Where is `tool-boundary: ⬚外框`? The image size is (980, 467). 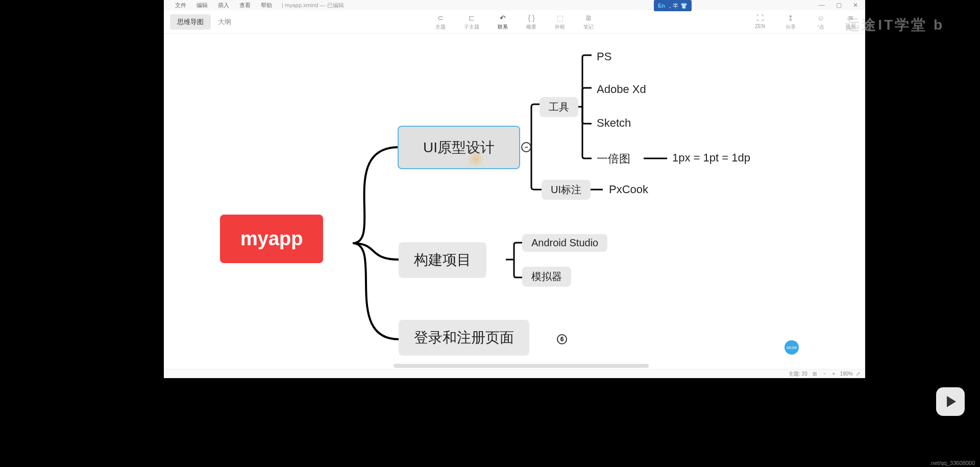 tool-boundary: ⬚外框 is located at coordinates (560, 22).